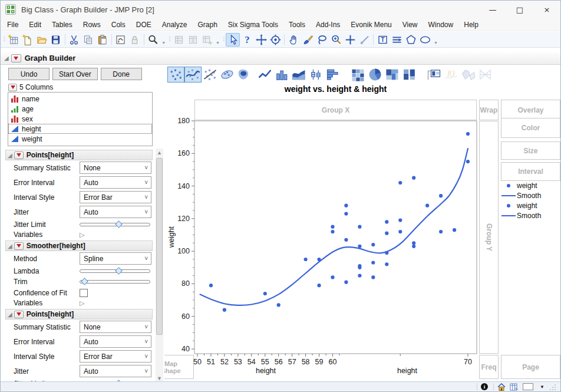 The width and height of the screenshot is (561, 392). Describe the element at coordinates (247, 40) in the screenshot. I see `help-tool-icon: ?` at that location.